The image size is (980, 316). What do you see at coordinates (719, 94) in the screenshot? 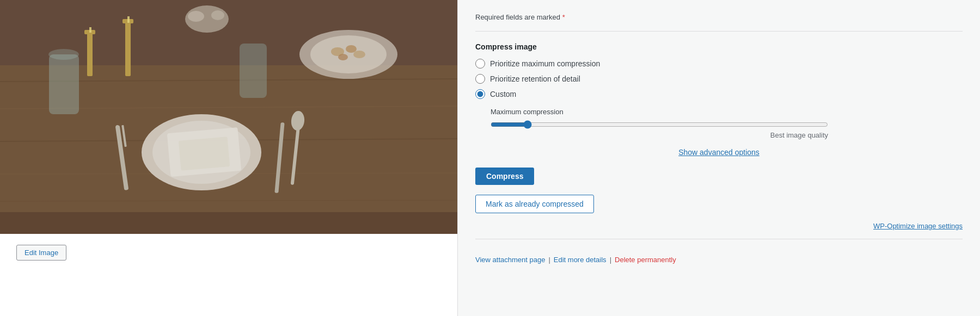
I see `radio-option-custom: Custom` at bounding box center [719, 94].